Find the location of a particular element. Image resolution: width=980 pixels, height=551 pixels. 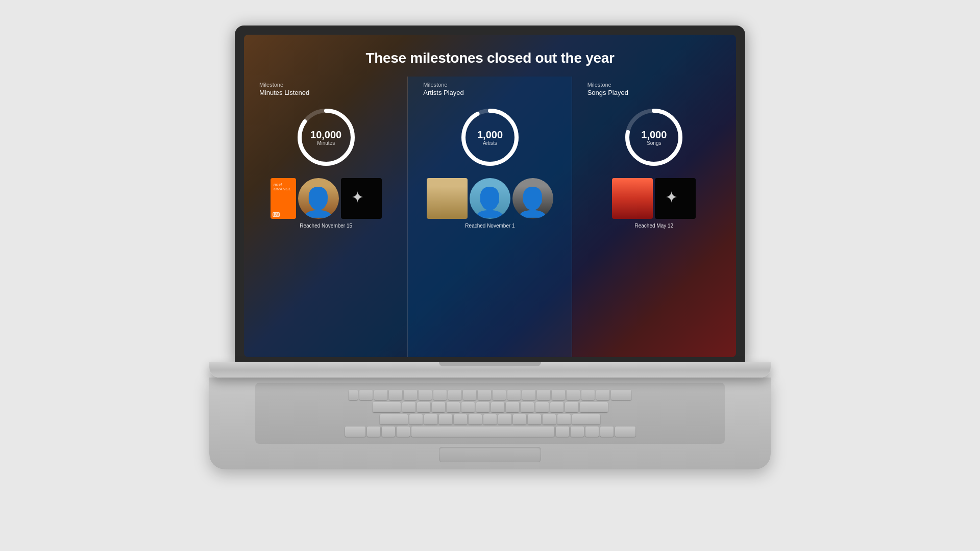

album-art-person-seated is located at coordinates (447, 198).